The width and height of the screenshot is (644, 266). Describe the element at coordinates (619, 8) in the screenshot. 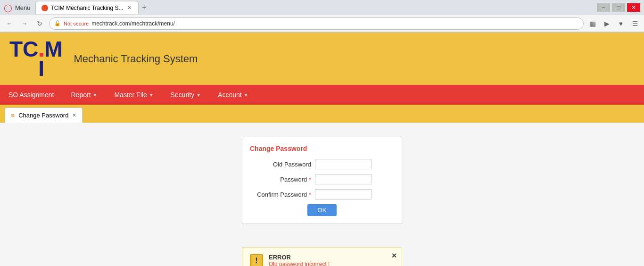

I see `window-controls: – □ ✕` at that location.